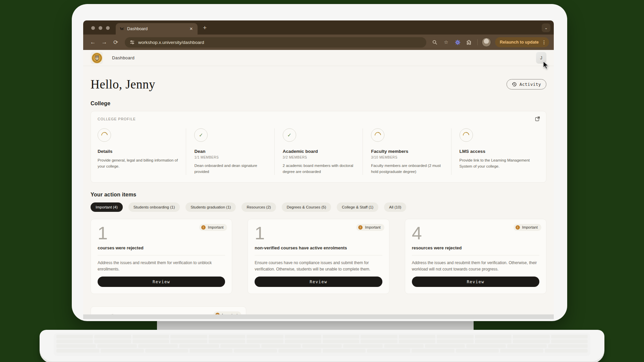  What do you see at coordinates (101, 28) in the screenshot?
I see `window-controls` at bounding box center [101, 28].